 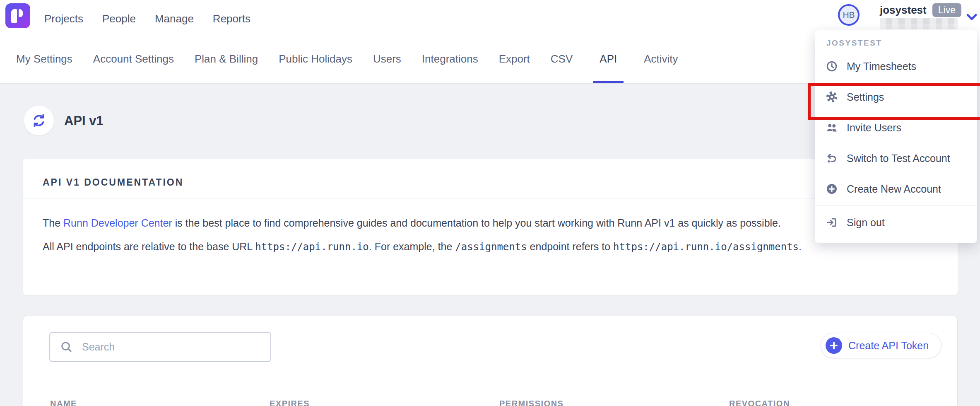 What do you see at coordinates (832, 222) in the screenshot?
I see `sign-out-icon` at bounding box center [832, 222].